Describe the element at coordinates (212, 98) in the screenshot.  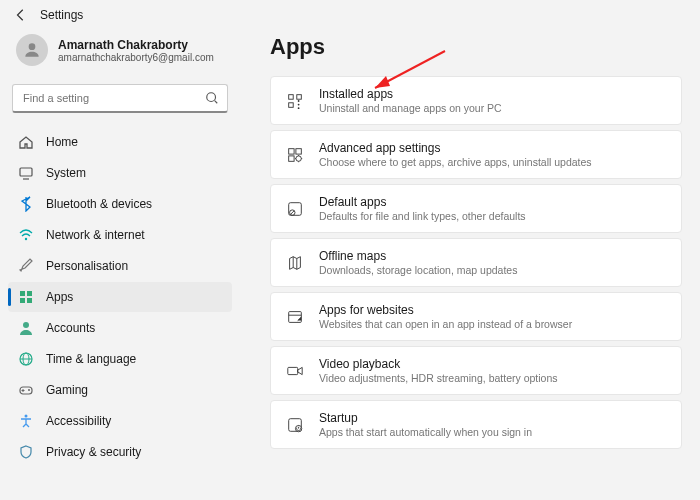
I see `search-icon` at that location.